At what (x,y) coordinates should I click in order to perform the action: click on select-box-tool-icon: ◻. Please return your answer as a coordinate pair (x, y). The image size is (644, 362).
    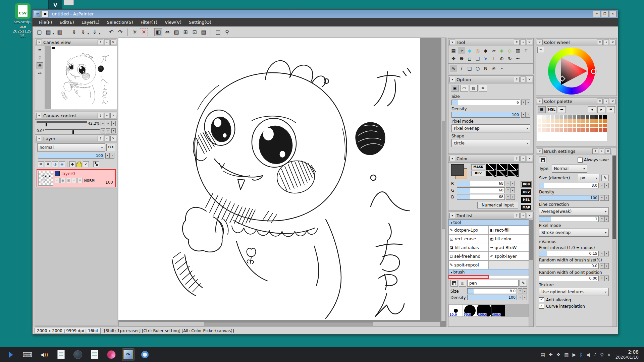
    Looking at the image, I should click on (470, 59).